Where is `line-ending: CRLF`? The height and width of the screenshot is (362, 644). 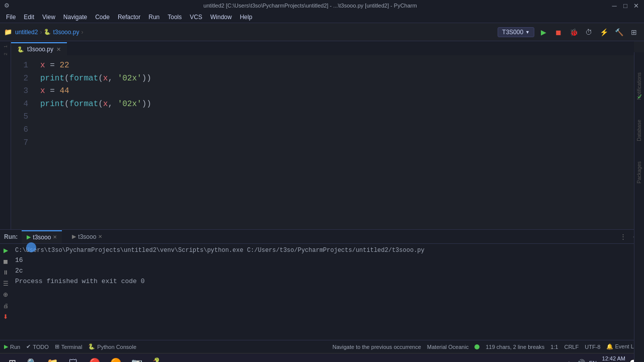
line-ending: CRLF is located at coordinates (572, 347).